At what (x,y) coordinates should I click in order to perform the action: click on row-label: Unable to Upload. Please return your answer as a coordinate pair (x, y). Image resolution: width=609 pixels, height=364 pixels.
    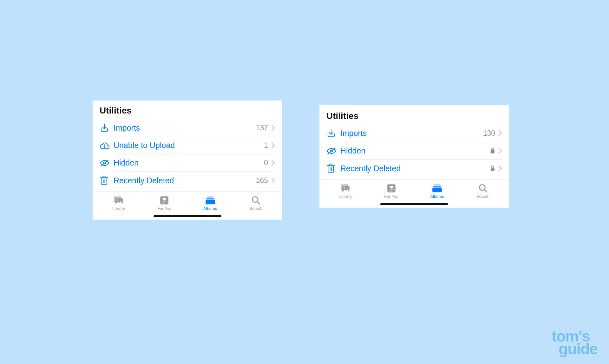
    Looking at the image, I should click on (187, 145).